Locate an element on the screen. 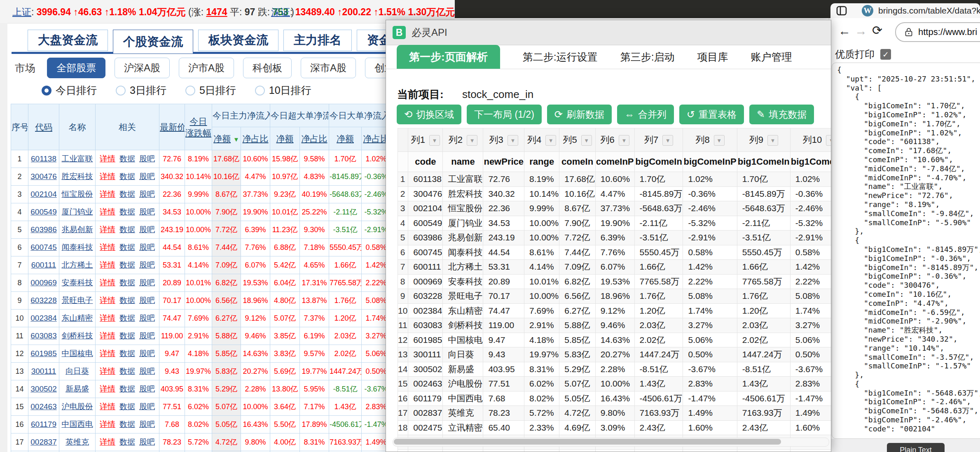 The image size is (980, 452). biling-tab-5: 账户管理 is located at coordinates (772, 57).